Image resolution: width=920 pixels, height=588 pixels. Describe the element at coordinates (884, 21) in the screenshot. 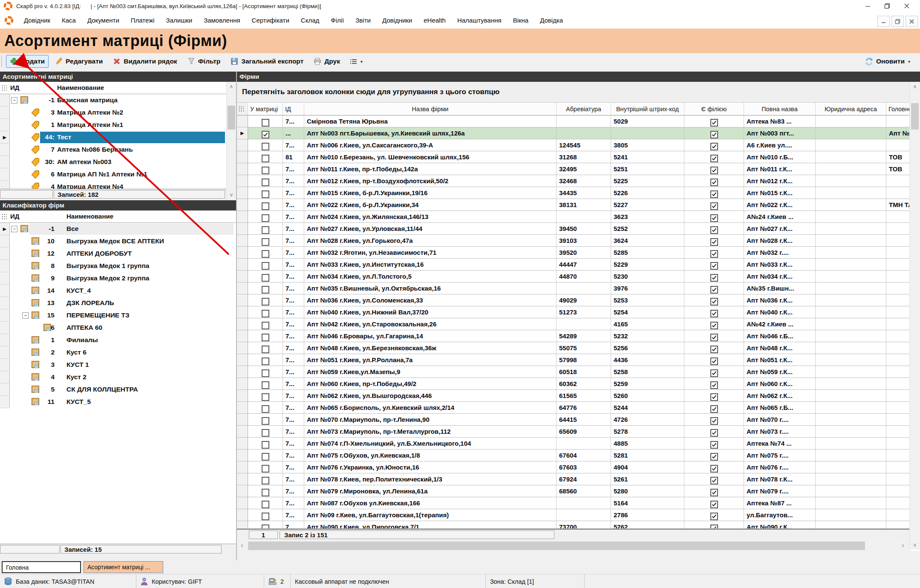

I see `mdi-minimize-button` at that location.